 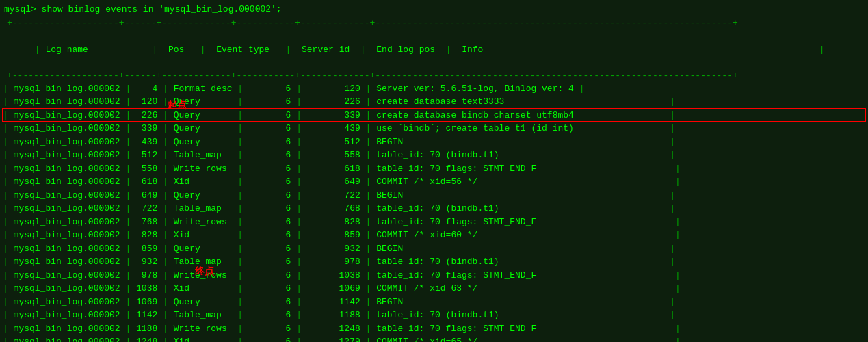 I want to click on annotation-end: 终点, so click(x=205, y=272).